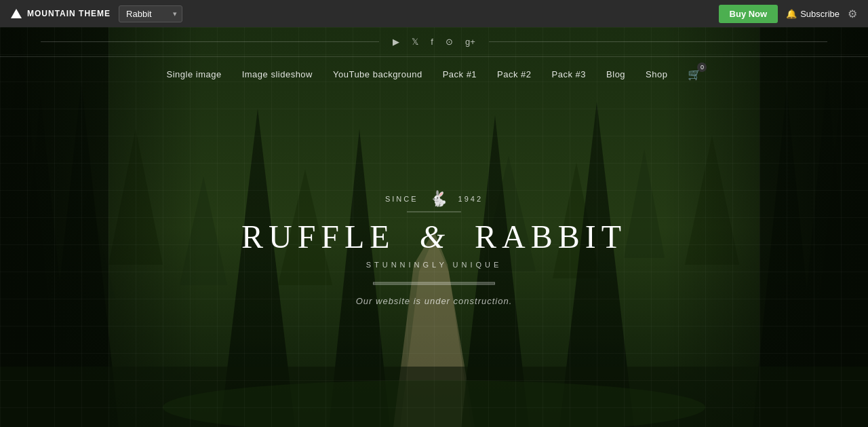 This screenshot has height=427, width=868. What do you see at coordinates (151, 14) in the screenshot?
I see `theme-selector-wrapper: Rabbit Mountain Forest` at bounding box center [151, 14].